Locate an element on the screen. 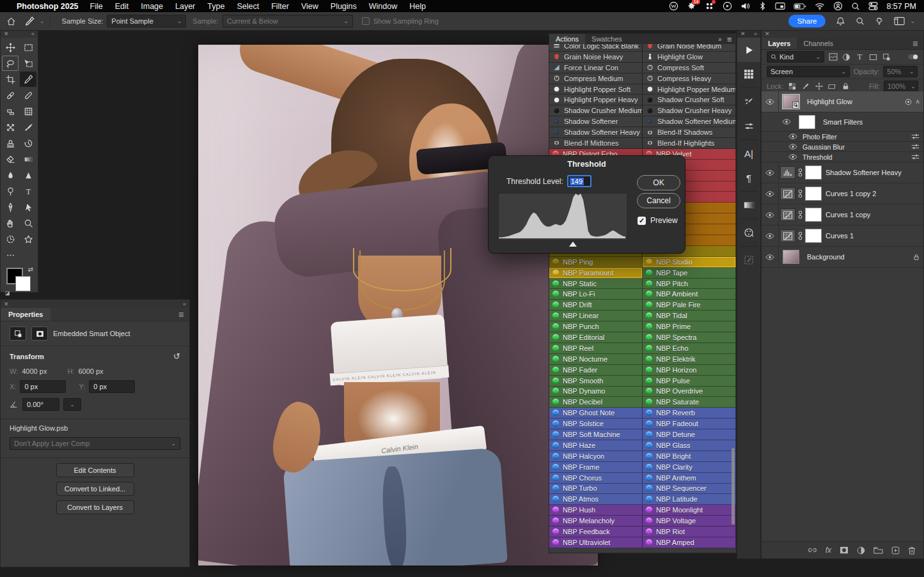  smart-filter-indicator-icon is located at coordinates (908, 102).